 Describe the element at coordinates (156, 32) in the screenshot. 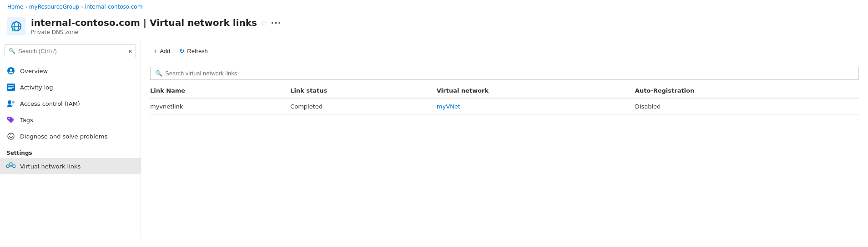

I see `resource-subtitle: Private DNS zone` at that location.